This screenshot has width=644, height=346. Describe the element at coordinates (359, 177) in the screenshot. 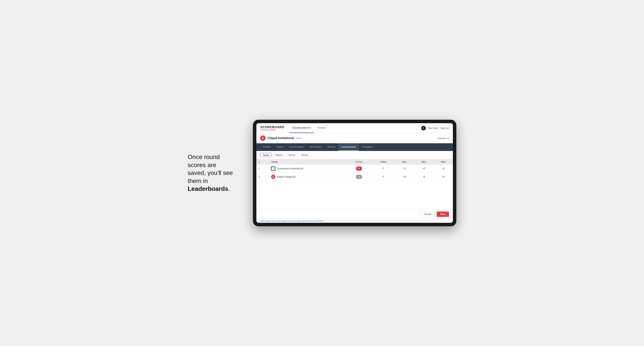

I see `score-badge-2: +3` at that location.